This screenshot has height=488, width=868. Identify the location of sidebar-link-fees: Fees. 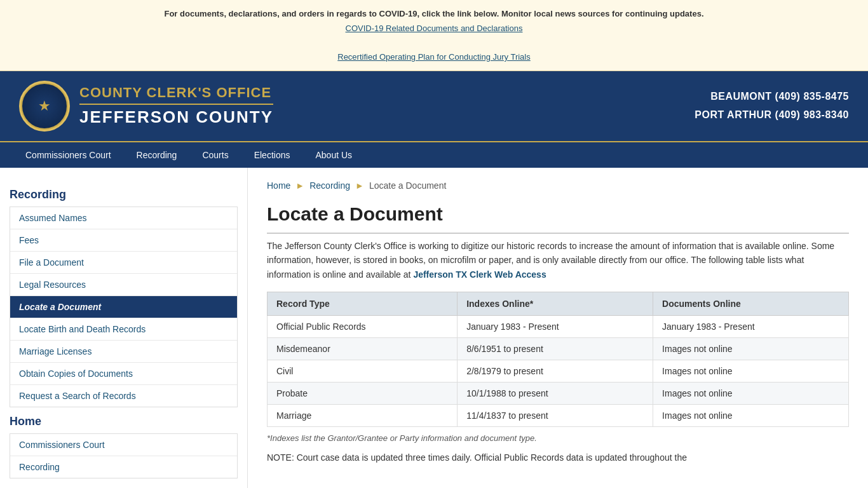
(123, 240).